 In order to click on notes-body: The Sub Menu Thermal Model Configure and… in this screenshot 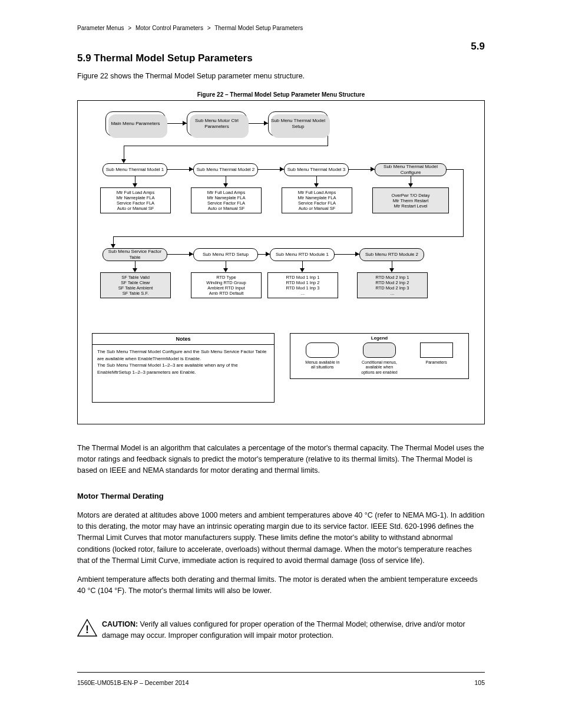, I will do `click(183, 362)`.